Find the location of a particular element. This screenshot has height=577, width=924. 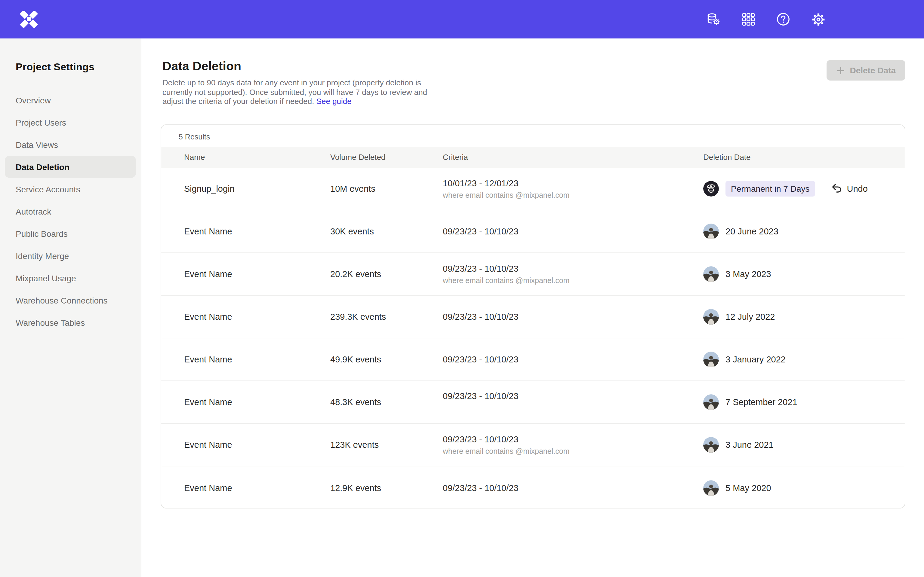

deletion-date: 5 May 2020 is located at coordinates (748, 488).